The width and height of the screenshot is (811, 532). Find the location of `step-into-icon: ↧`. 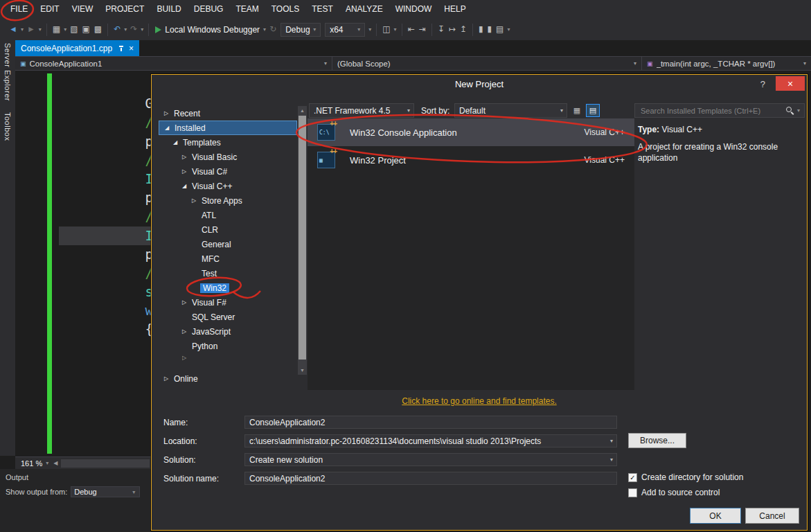

step-into-icon: ↧ is located at coordinates (441, 29).